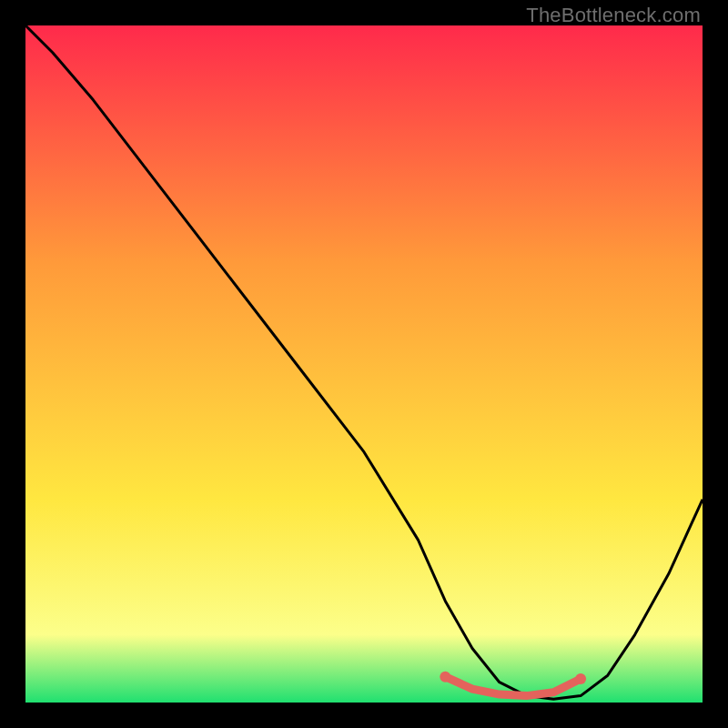 This screenshot has width=728, height=728. I want to click on watermark-text: TheBottleneck.com, so click(613, 15).